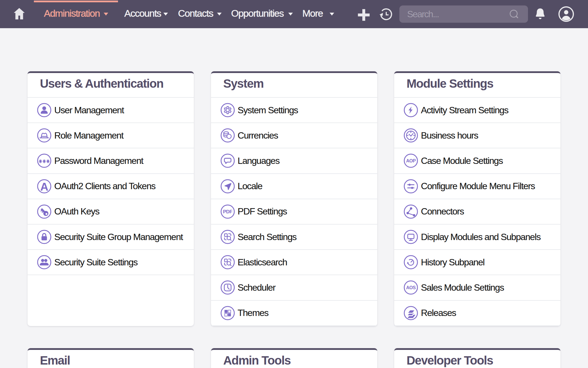  What do you see at coordinates (411, 161) in the screenshot?
I see `svg-text: AOP` at bounding box center [411, 161].